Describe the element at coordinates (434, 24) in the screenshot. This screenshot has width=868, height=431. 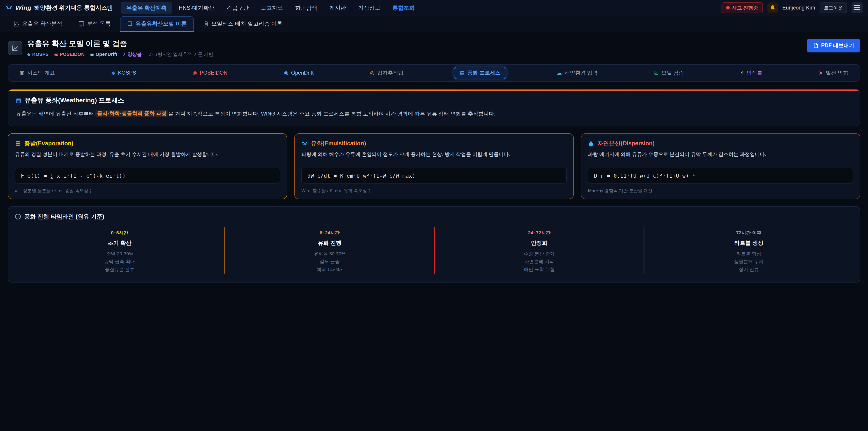
I see `sub-tab-bar: 유출유 확산분석 분석 목록 유출유확산모델 이론 오일펜스 배치 알고리즘 이…` at that location.